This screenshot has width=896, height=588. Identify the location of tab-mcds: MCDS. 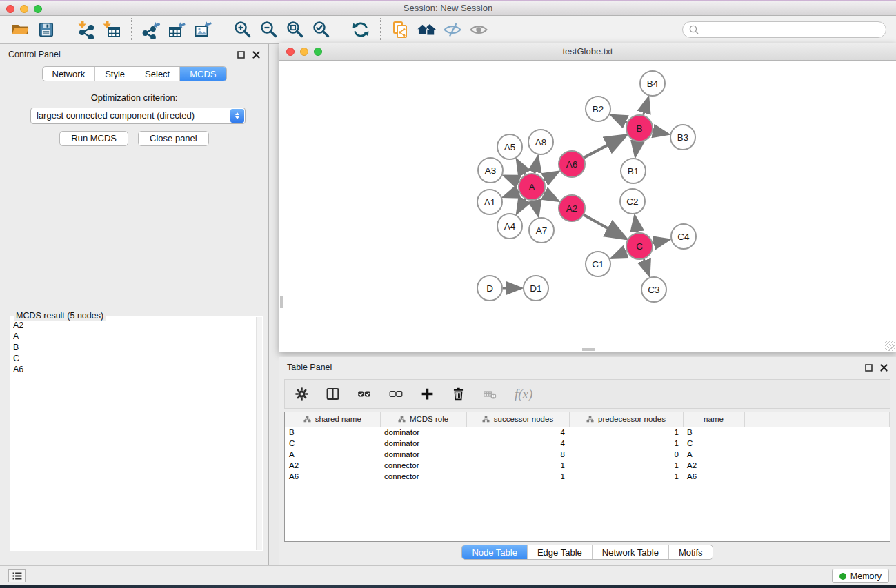
(203, 74).